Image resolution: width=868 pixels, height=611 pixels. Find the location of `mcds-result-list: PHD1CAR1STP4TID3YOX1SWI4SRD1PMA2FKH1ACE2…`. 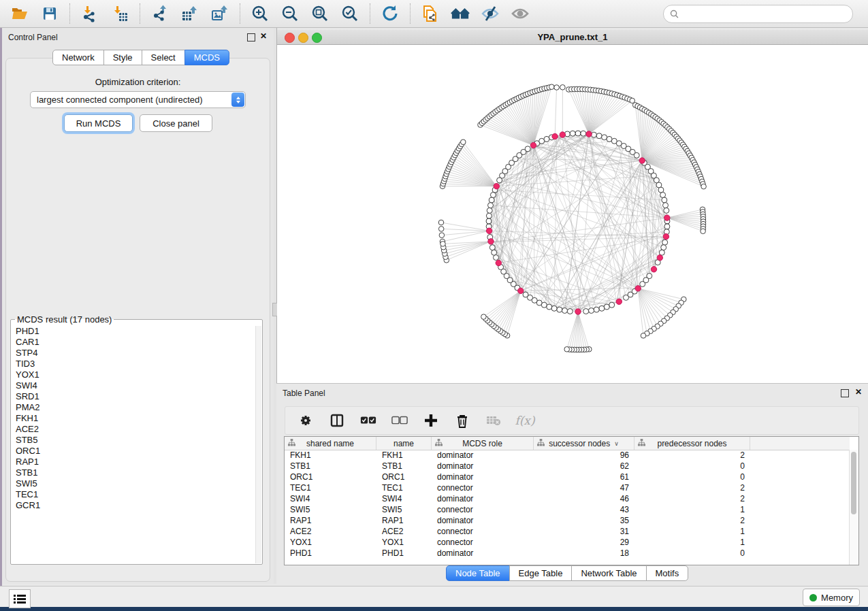

mcds-result-list: PHD1CAR1STP4TID3YOX1SWI4SRD1PMA2FKH1ACE2… is located at coordinates (133, 445).